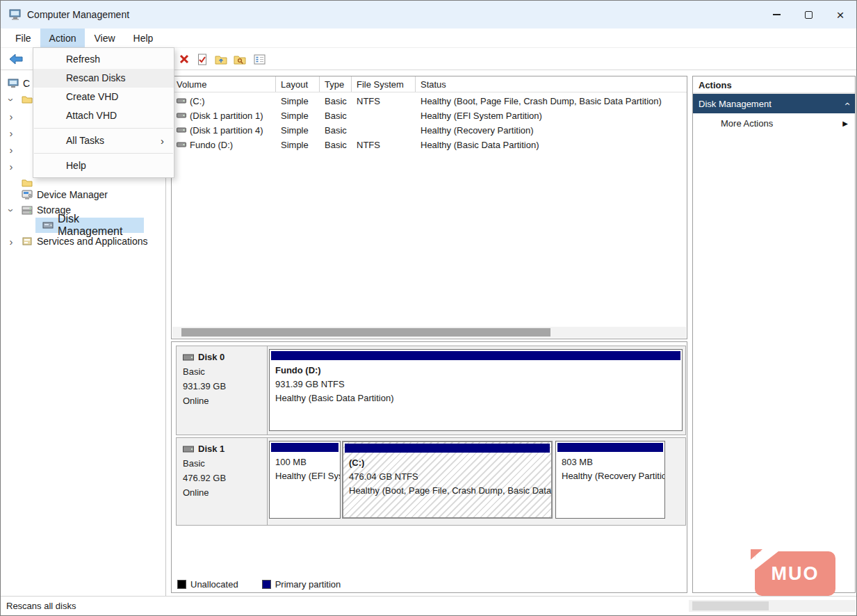  Describe the element at coordinates (847, 104) in the screenshot. I see `chevron-up-icon: ›` at that location.